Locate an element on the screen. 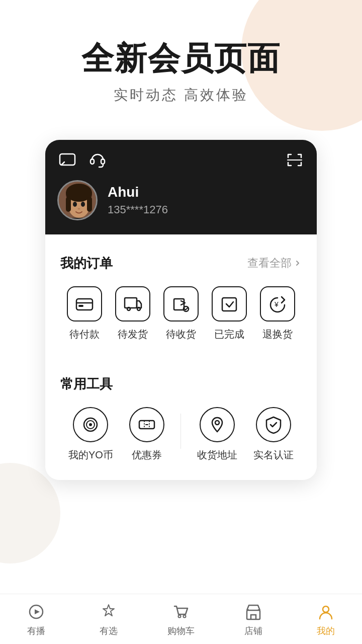 The height and width of the screenshot is (644, 362). tools-section-header: 常用工具 is located at coordinates (181, 384).